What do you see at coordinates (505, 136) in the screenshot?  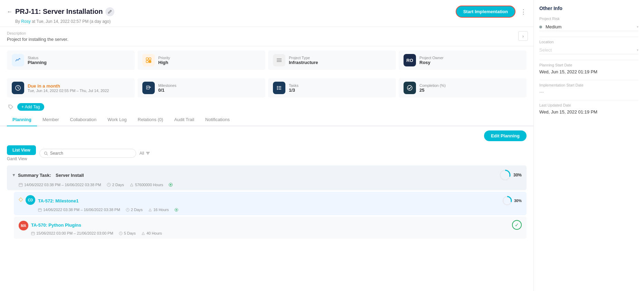 I see `edit-planning-button: Edit Planning` at bounding box center [505, 136].